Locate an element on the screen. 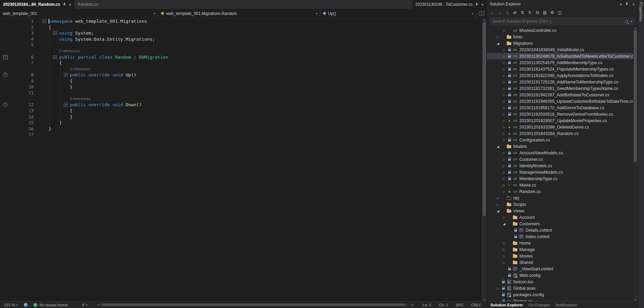  code-line: 3 using System; is located at coordinates (241, 33).